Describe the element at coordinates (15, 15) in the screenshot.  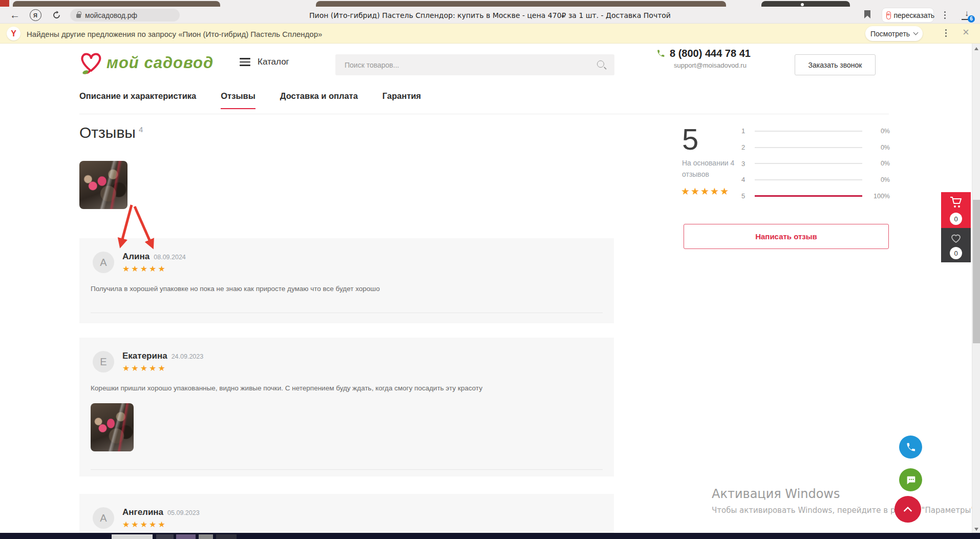
I see `back-button: ←` at that location.